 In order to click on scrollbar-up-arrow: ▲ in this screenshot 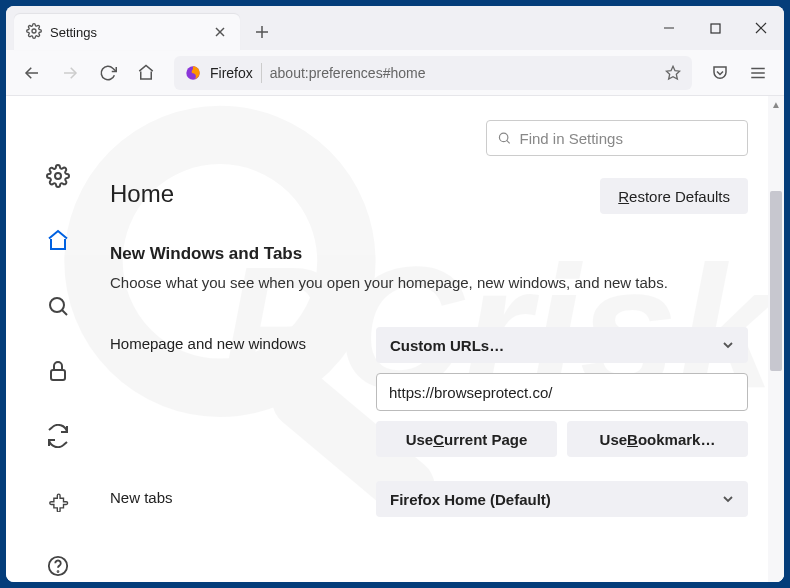, I will do `click(776, 104)`.